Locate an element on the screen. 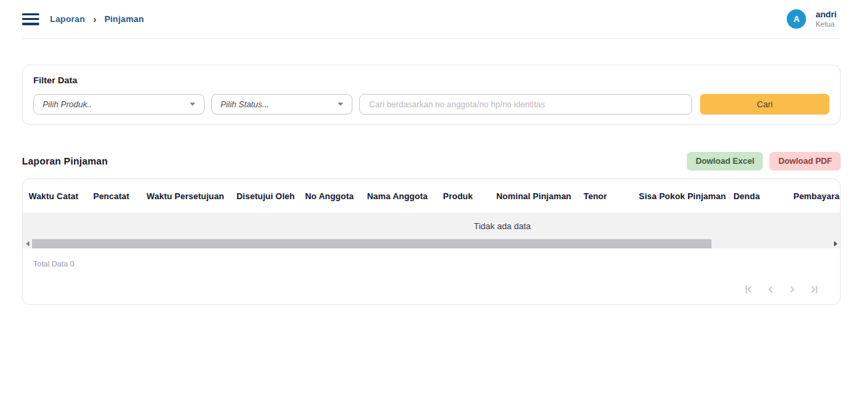 This screenshot has width=868, height=399. topbar: Laporan › Pinjaman A andri Ketua is located at coordinates (434, 19).